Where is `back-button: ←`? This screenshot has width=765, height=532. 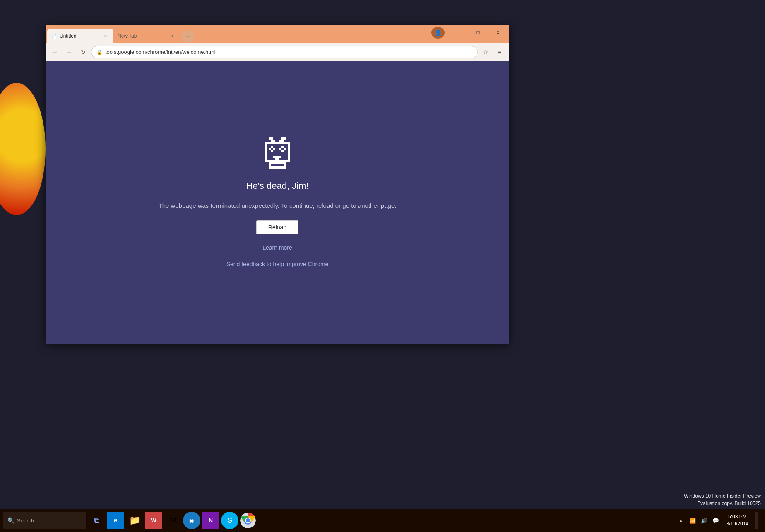
back-button: ← is located at coordinates (55, 52).